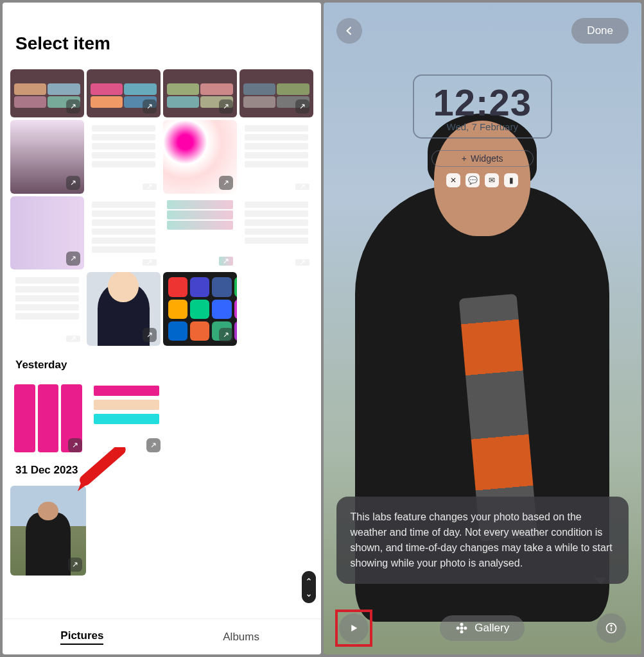 The height and width of the screenshot is (657, 644). What do you see at coordinates (482, 628) in the screenshot?
I see `gallery-source-button: Gallery` at bounding box center [482, 628].